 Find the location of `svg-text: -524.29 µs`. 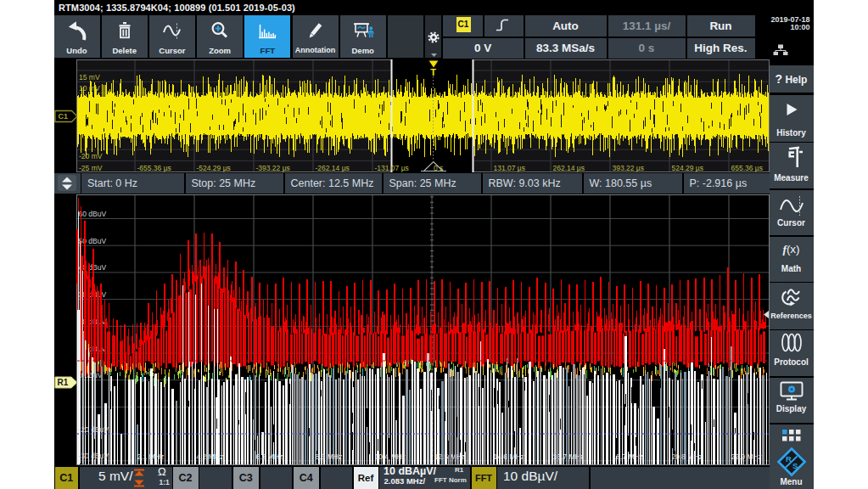

svg-text: -524.29 µs is located at coordinates (214, 168).